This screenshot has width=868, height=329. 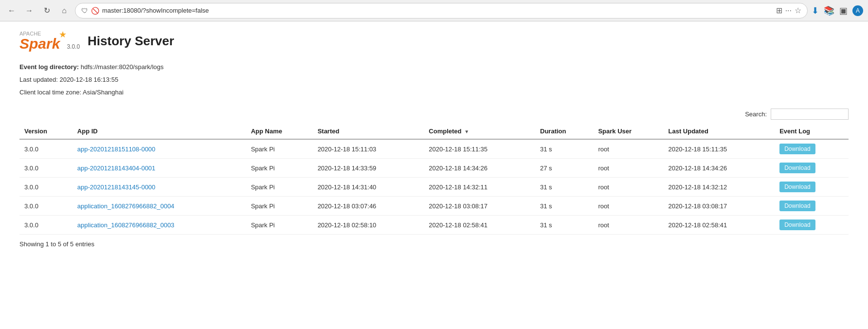 What do you see at coordinates (480, 168) in the screenshot?
I see `cell-completed: 2020-12-18 14:34:26` at bounding box center [480, 168].